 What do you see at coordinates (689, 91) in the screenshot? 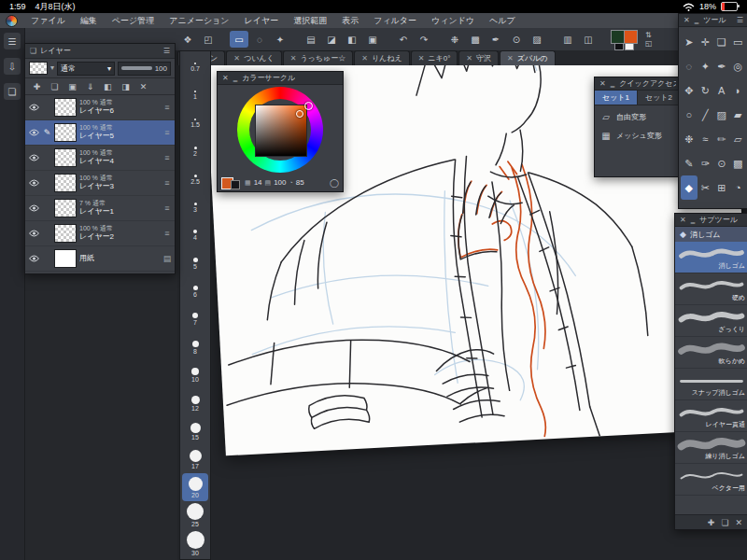
I see `tool-hand-icon: ✥` at bounding box center [689, 91].